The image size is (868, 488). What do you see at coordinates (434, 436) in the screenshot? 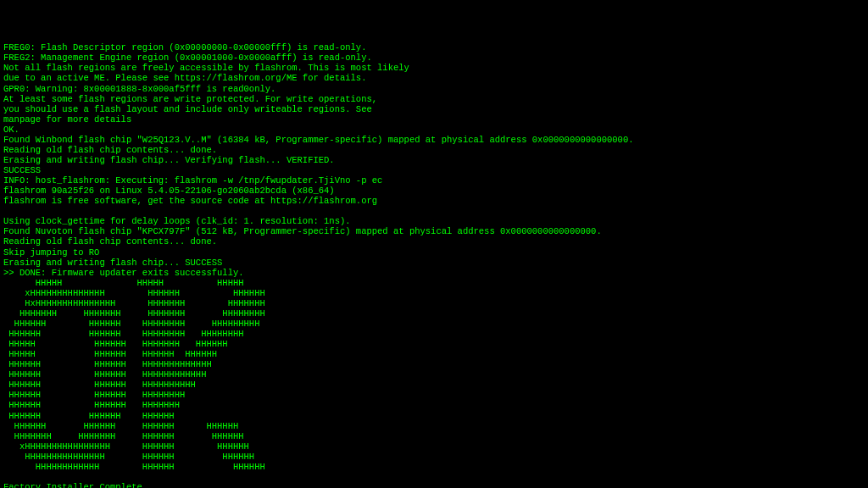
I see `terminal-line: HHHHHHH HHHHHHH HHHHHH HHHHHH` at bounding box center [434, 436].